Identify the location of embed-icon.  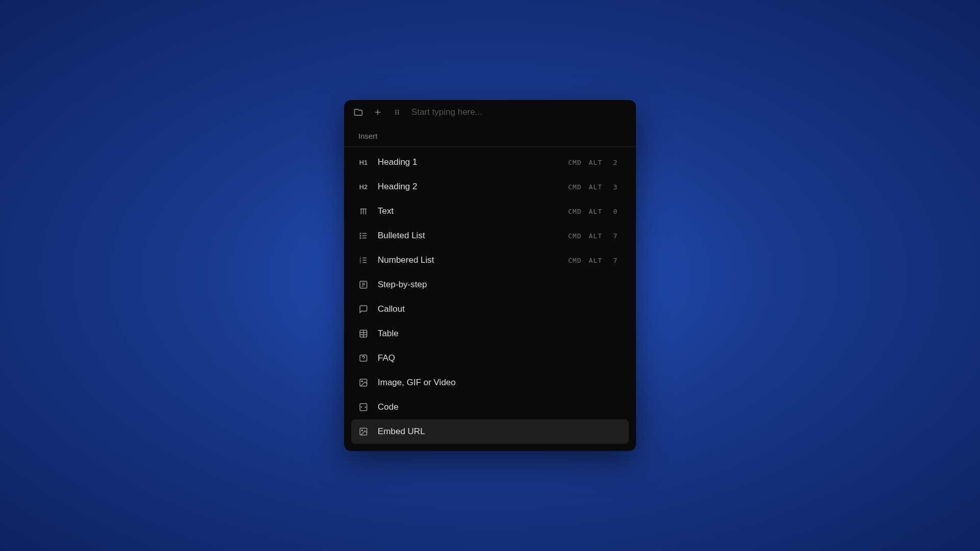
(363, 432).